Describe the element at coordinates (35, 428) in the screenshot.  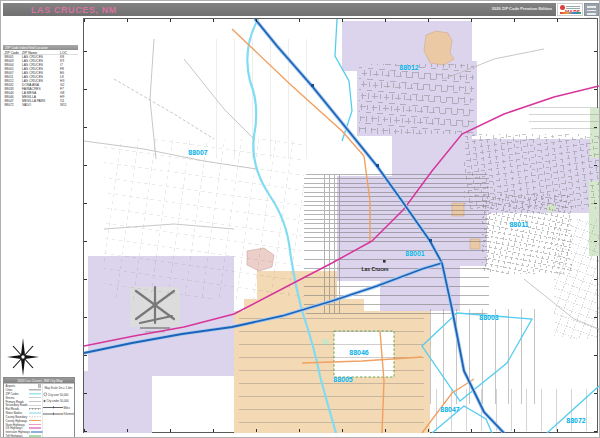
I see `legend-swatch-line-magenta` at that location.